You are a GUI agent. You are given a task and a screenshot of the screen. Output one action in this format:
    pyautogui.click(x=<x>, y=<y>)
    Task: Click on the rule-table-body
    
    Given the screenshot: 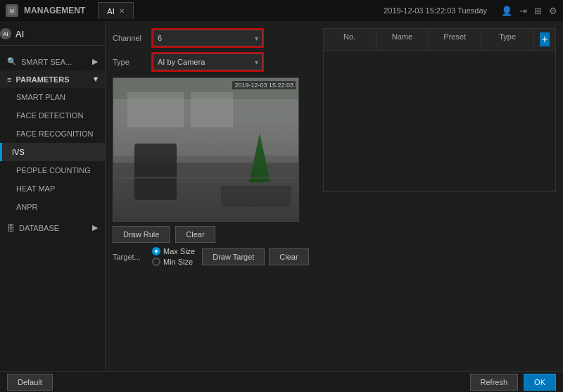 What is the action you would take?
    pyautogui.click(x=439, y=121)
    